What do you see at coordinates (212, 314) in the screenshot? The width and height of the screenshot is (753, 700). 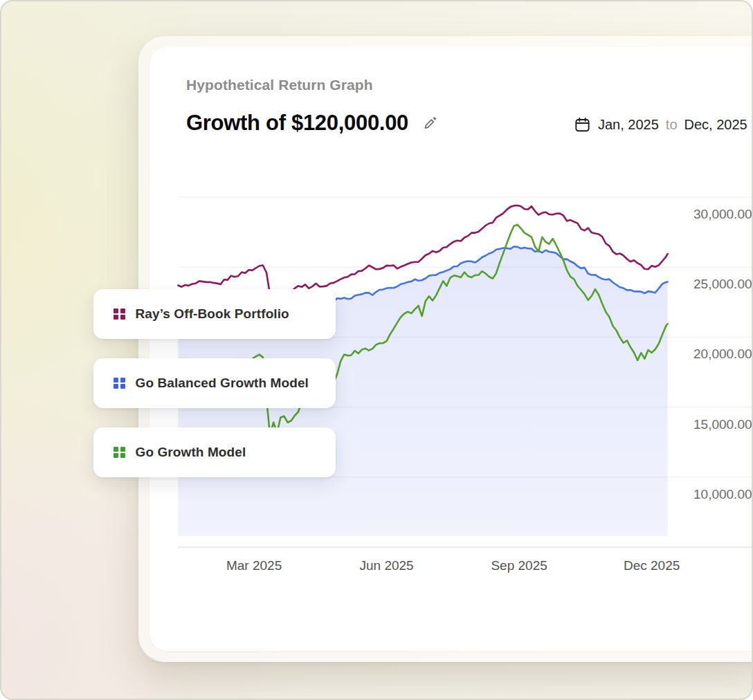 I see `legend-label: Ray’s Off-Book Portfolio` at bounding box center [212, 314].